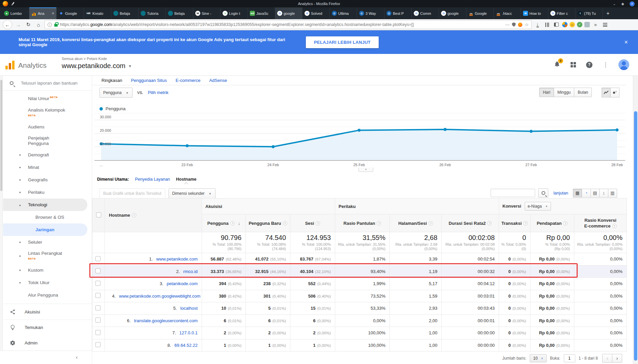 This screenshot has height=364, width=638. I want to click on comparison-view-icon: ↕, so click(604, 193).